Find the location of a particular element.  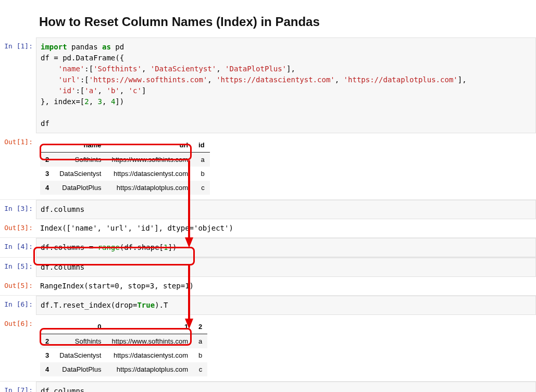

code-token: 'a' is located at coordinates (91, 91).